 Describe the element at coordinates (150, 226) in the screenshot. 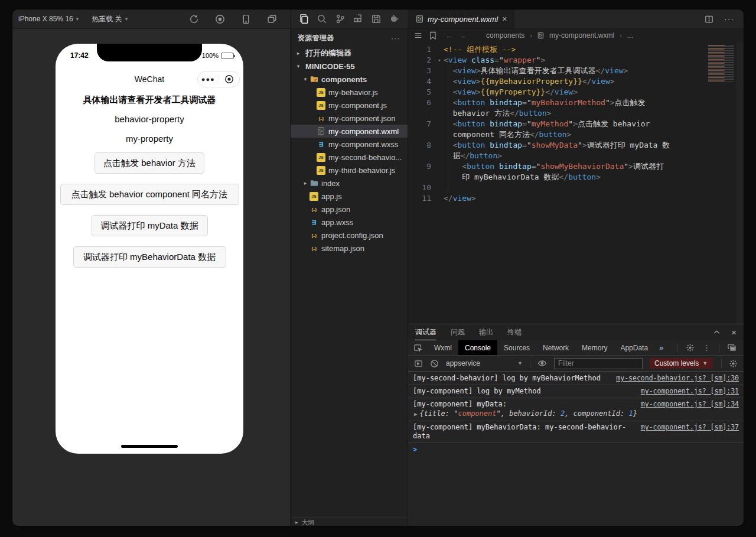

I see `mini-program-button: 调试器打印 myData 数据` at that location.